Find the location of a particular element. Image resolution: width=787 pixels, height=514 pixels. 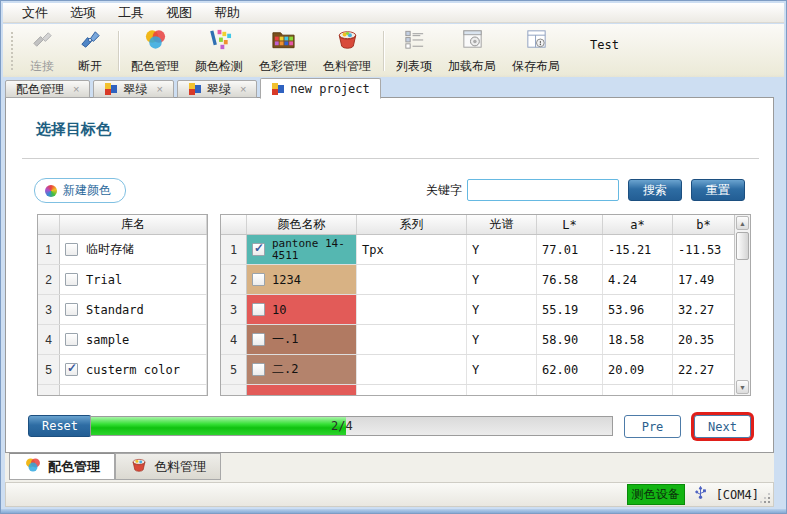

a-header: a* is located at coordinates (638, 224).